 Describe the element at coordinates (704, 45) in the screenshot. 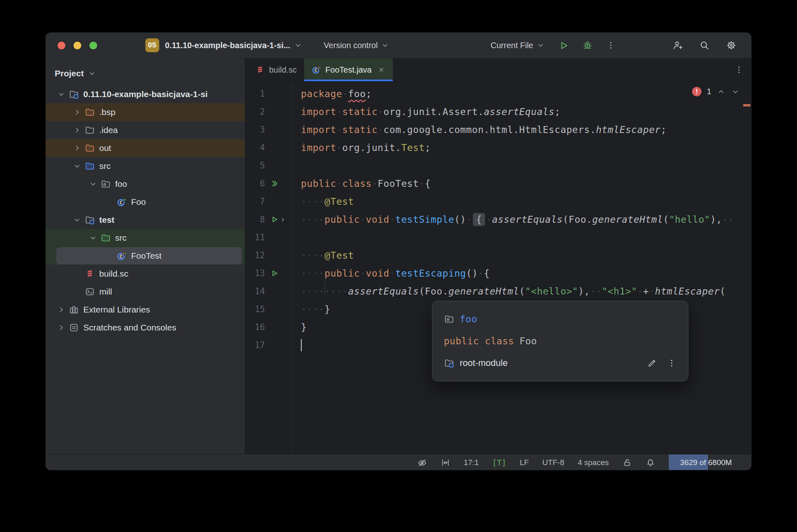

I see `search-everywhere-button` at that location.